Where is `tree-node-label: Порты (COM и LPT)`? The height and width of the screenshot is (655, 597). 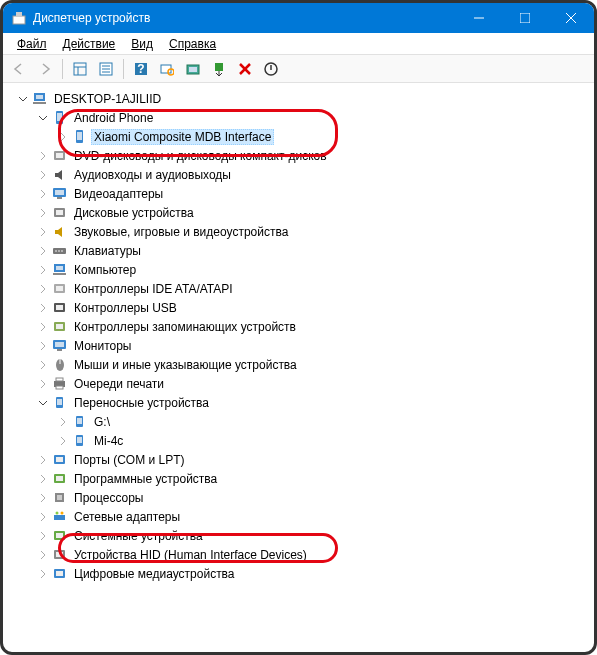
tree-node-label: Порты (COM и LPT) is located at coordinates (130, 460).